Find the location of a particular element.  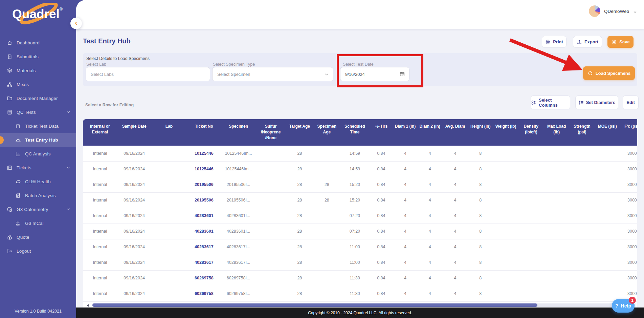

save-button: Save is located at coordinates (621, 42).